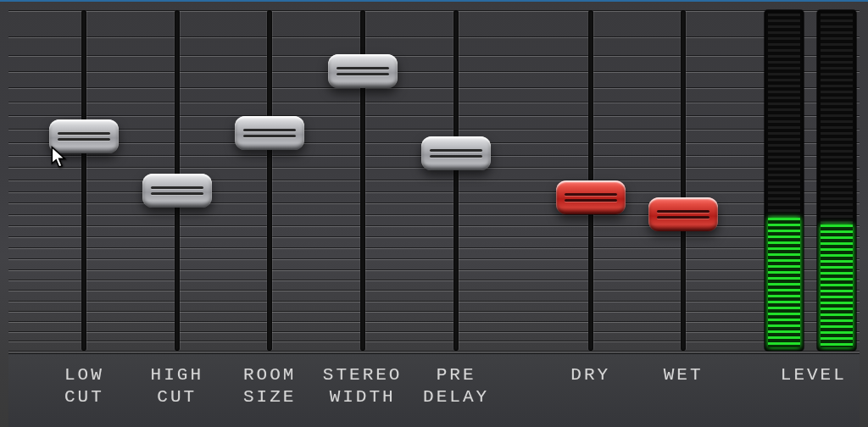 This screenshot has height=427, width=868. Describe the element at coordinates (590, 375) in the screenshot. I see `label-dry: DRY` at that location.